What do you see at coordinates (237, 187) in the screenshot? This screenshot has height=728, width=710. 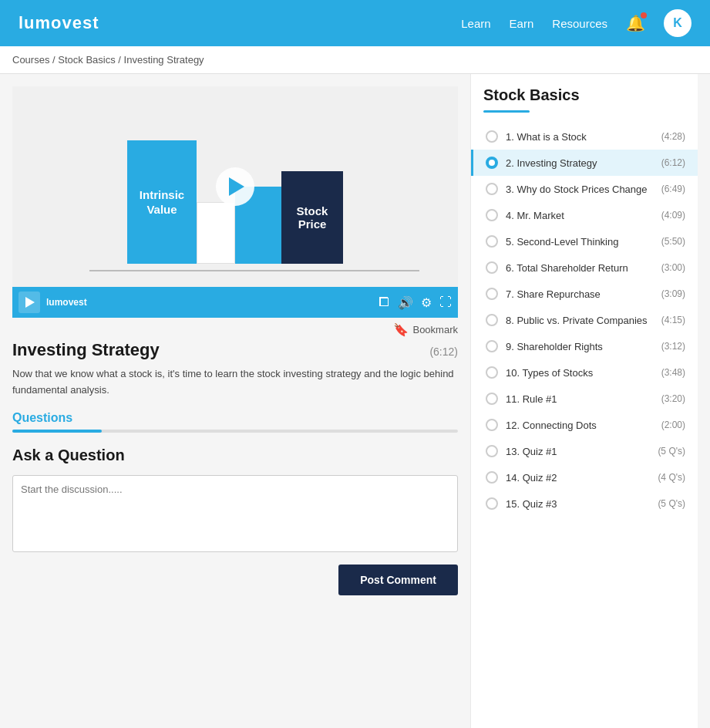 I see `play-triangle-icon` at bounding box center [237, 187].